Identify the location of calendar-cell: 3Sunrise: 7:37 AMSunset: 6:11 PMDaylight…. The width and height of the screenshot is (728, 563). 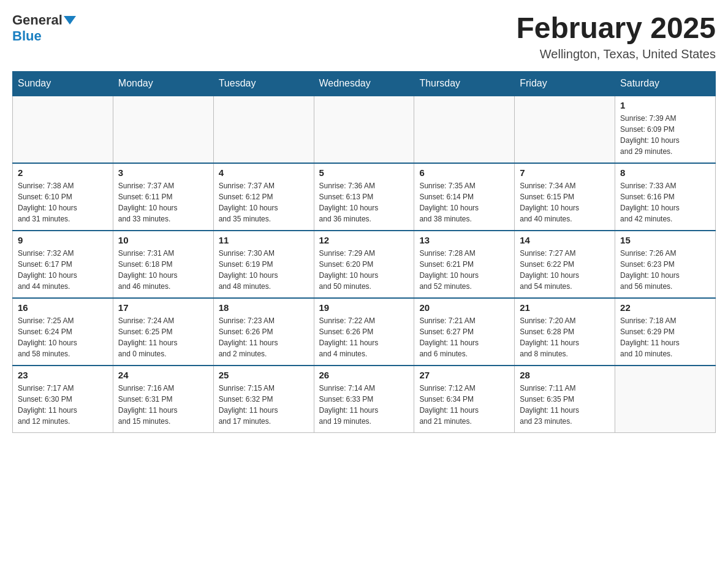
(163, 197).